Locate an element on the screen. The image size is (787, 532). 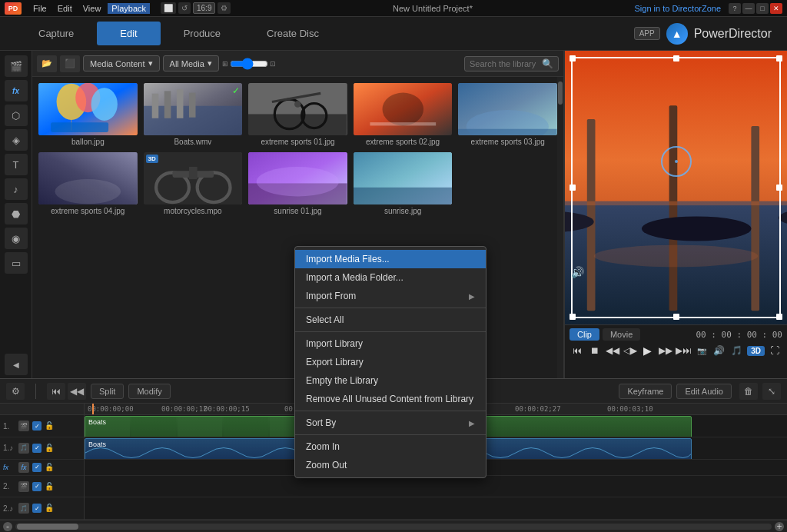
clip-movie-bar: Clip Movie 00 : 00 : 00 : 00 is located at coordinates (676, 334).